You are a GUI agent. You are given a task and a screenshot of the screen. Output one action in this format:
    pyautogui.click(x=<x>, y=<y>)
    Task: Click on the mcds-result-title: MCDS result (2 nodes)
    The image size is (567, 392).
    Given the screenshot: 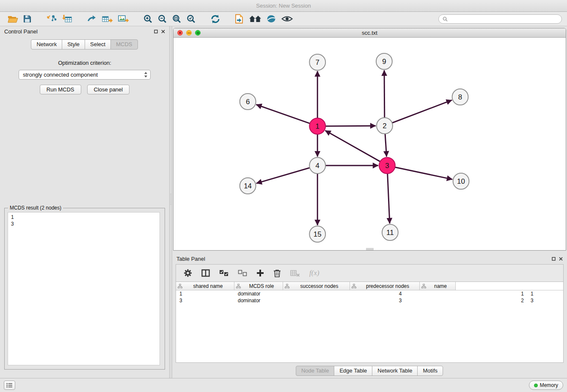 What is the action you would take?
    pyautogui.click(x=36, y=208)
    